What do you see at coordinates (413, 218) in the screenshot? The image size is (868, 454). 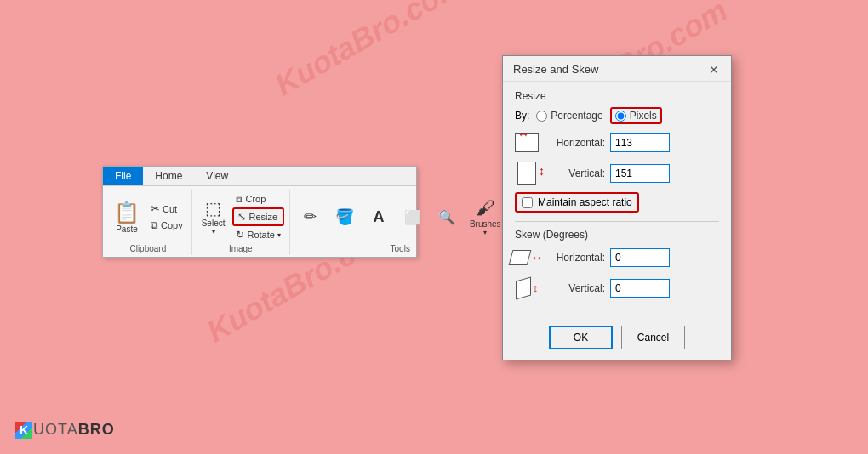 I see `eraser-button: ⬜` at bounding box center [413, 218].